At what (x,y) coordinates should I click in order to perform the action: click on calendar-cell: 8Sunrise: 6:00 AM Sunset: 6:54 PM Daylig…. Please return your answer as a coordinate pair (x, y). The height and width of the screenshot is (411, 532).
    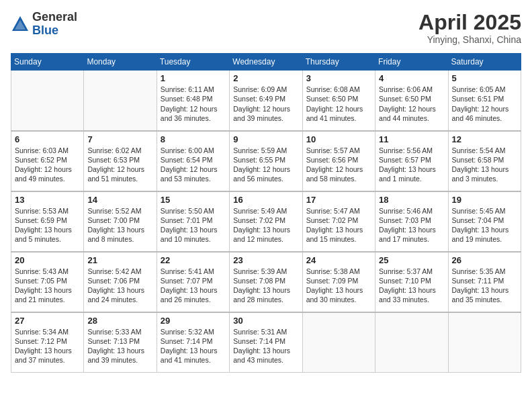
    Looking at the image, I should click on (193, 161).